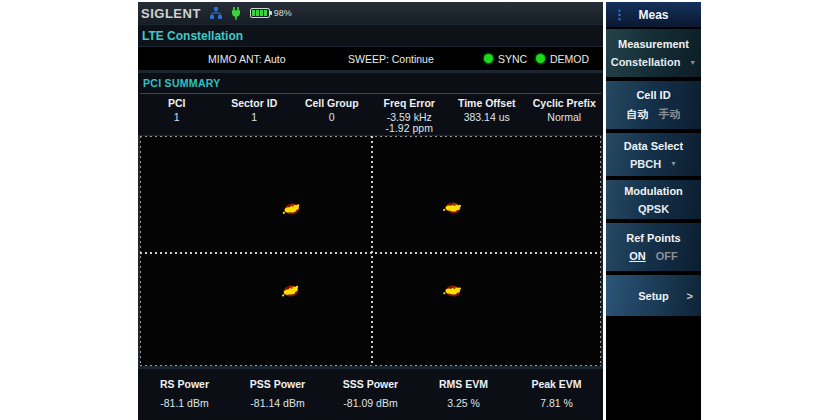 This screenshot has width=840, height=420. What do you see at coordinates (255, 116) in the screenshot?
I see `pci-col-sector-id: Sector ID1` at bounding box center [255, 116].